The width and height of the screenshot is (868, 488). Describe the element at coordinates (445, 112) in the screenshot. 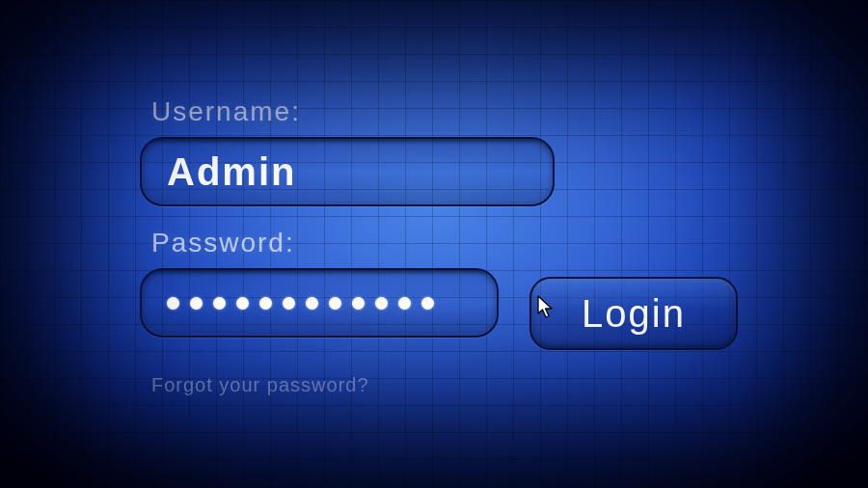

I see `username-label: Username:` at that location.